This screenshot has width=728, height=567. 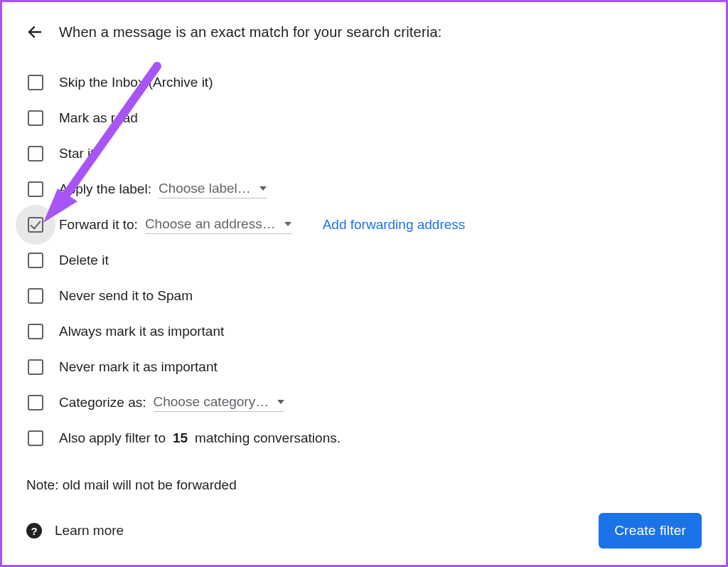 What do you see at coordinates (364, 154) in the screenshot?
I see `option-star-it: Star it` at bounding box center [364, 154].